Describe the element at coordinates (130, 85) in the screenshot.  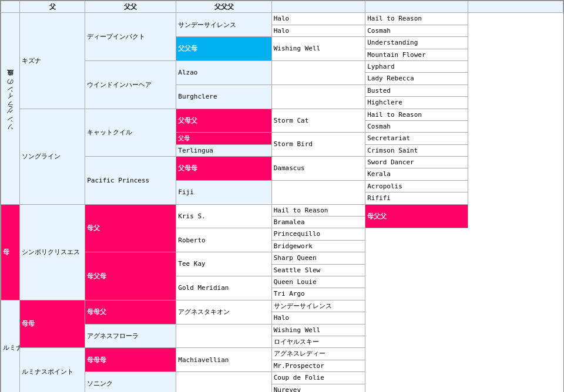
I see `l2-wind-in-her-hair: ウインドインハーヘア` at that location.